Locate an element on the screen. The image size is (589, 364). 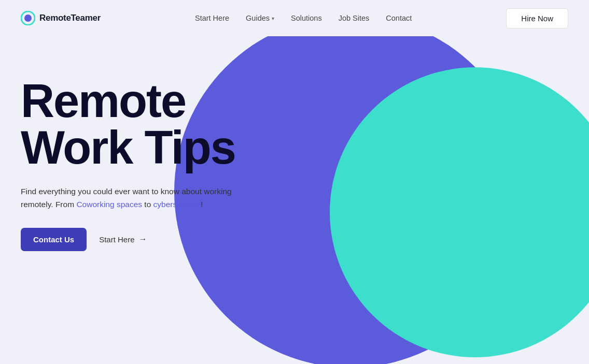
nav-item-solutions: Solutions is located at coordinates (306, 18).